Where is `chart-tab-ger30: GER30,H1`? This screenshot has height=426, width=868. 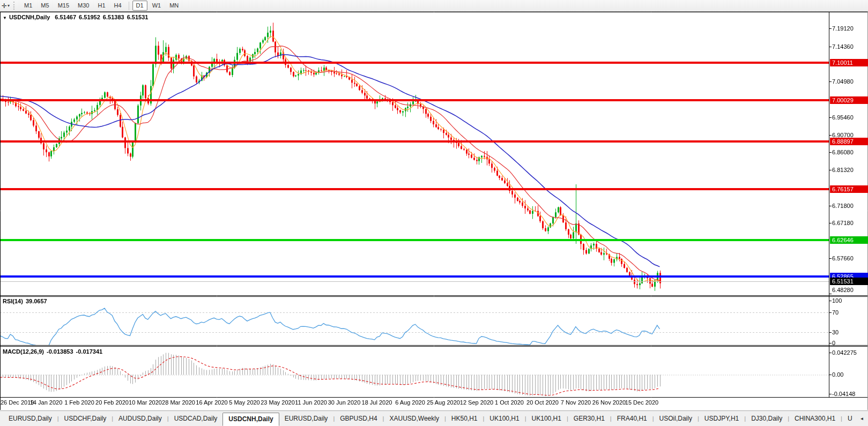 chart-tab-ger30: GER30,H1 is located at coordinates (589, 418).